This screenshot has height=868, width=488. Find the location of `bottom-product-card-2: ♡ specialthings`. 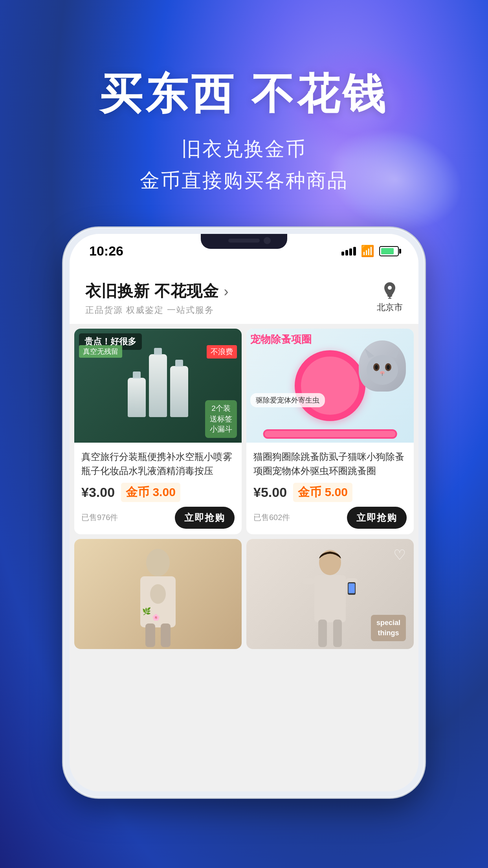

bottom-product-card-2: ♡ specialthings is located at coordinates (330, 594).